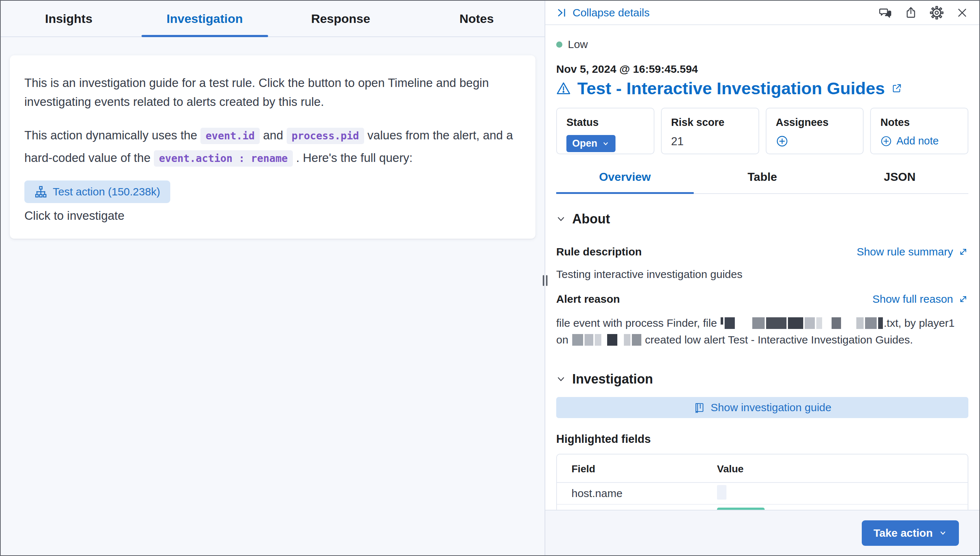 This screenshot has width=980, height=556. What do you see at coordinates (917, 141) in the screenshot?
I see `add-note-label: Add note` at bounding box center [917, 141].